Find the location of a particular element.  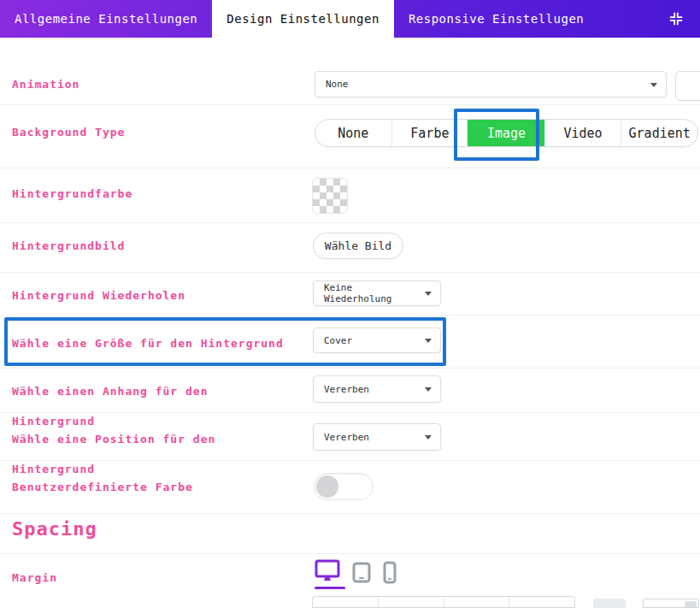

background-position-label: Wähle eine Position für den Hintergrund is located at coordinates (114, 440).